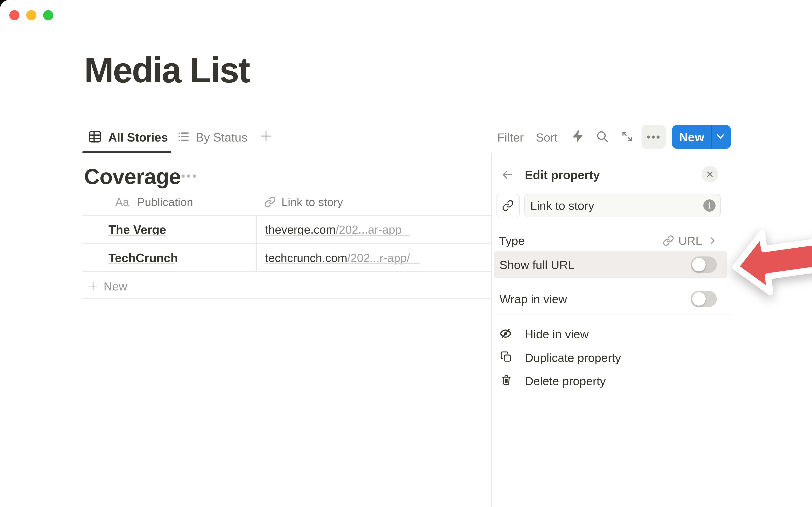 This screenshot has width=812, height=507. What do you see at coordinates (573, 358) in the screenshot?
I see `menu-item-label: Duplicate property` at bounding box center [573, 358].